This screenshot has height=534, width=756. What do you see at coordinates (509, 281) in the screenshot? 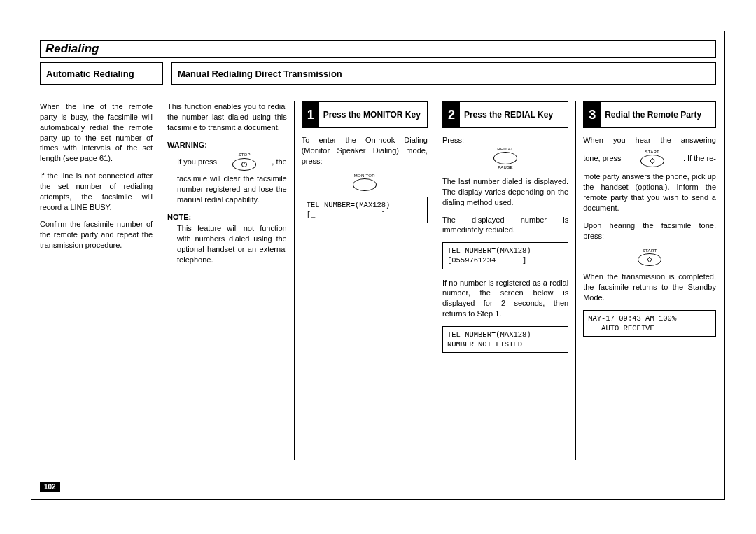
I see `col-step2: 2 Press the REDIAL Key Press: REDIAL PAU…` at bounding box center [509, 281].